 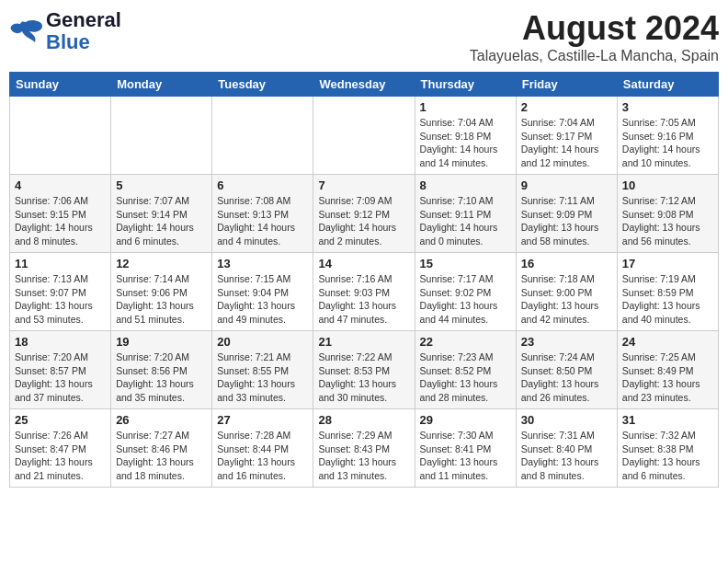 What do you see at coordinates (263, 342) in the screenshot?
I see `day-number: 20` at bounding box center [263, 342].